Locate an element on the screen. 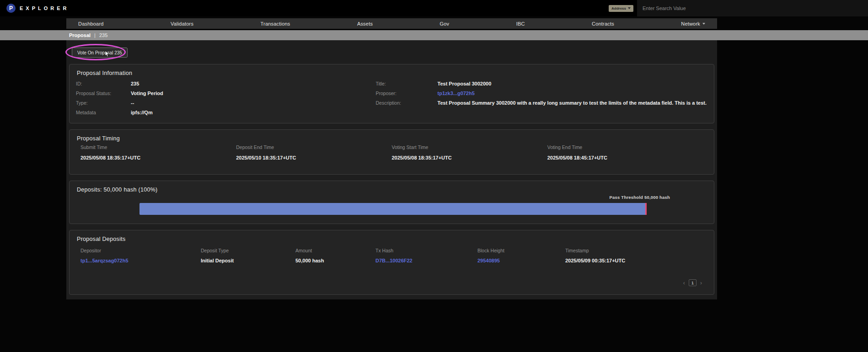  col-header-amount: Amount is located at coordinates (336, 251).